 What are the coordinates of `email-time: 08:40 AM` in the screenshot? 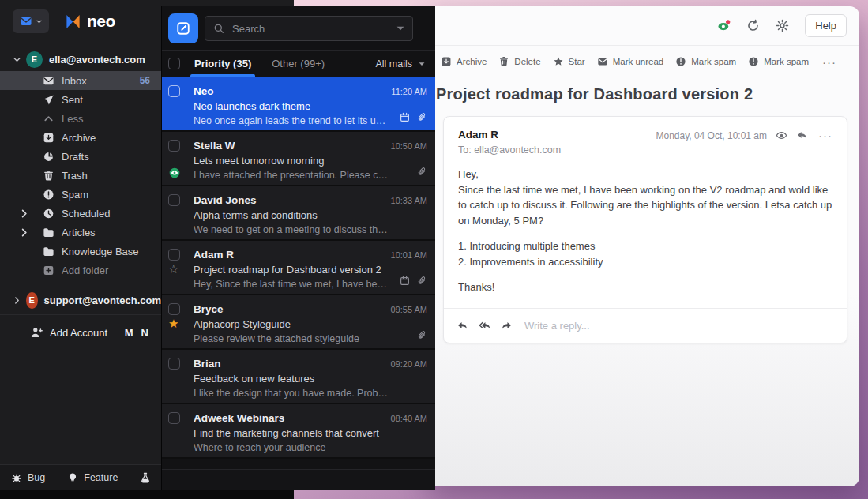 It's located at (409, 418).